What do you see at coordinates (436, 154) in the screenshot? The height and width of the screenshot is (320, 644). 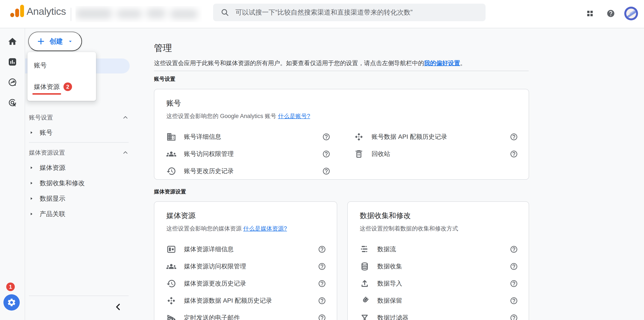 I see `settings-row: 回收站` at bounding box center [436, 154].